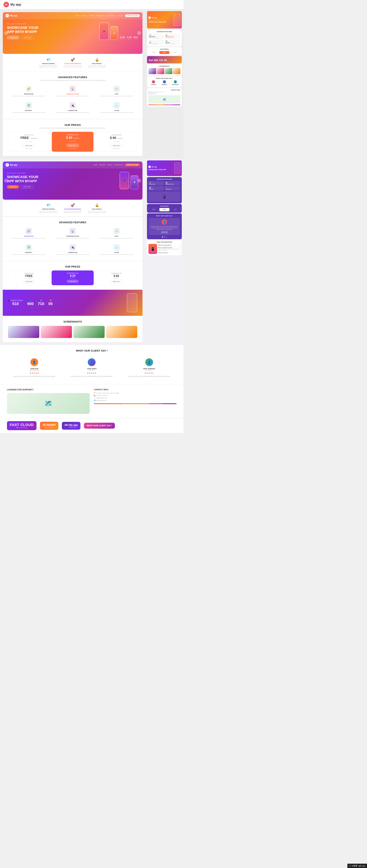 Image resolution: width=367 pixels, height=868 pixels. Describe the element at coordinates (180, 248) in the screenshot. I see `faq-toggle-2: +` at that location.